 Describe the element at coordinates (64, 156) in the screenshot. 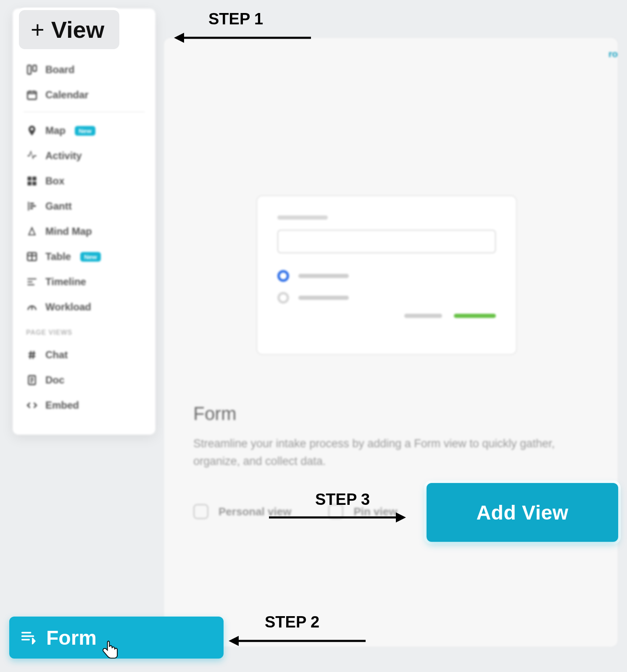

I see `view-option-label: Activity` at that location.